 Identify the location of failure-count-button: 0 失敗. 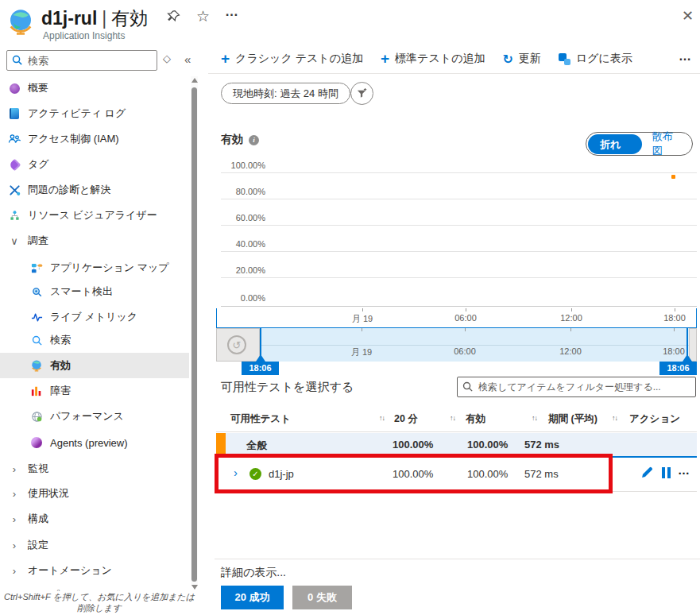
(323, 598).